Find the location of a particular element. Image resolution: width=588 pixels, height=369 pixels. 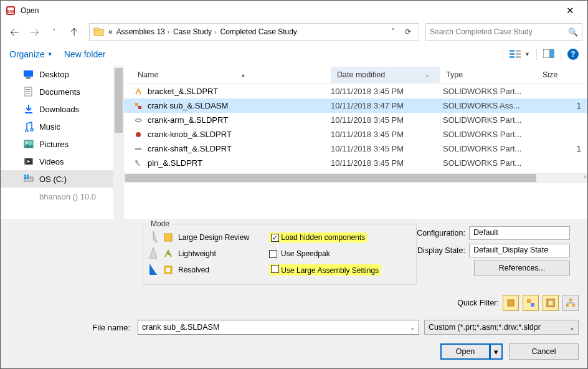

crumb-3: Completed Case Study is located at coordinates (258, 32).